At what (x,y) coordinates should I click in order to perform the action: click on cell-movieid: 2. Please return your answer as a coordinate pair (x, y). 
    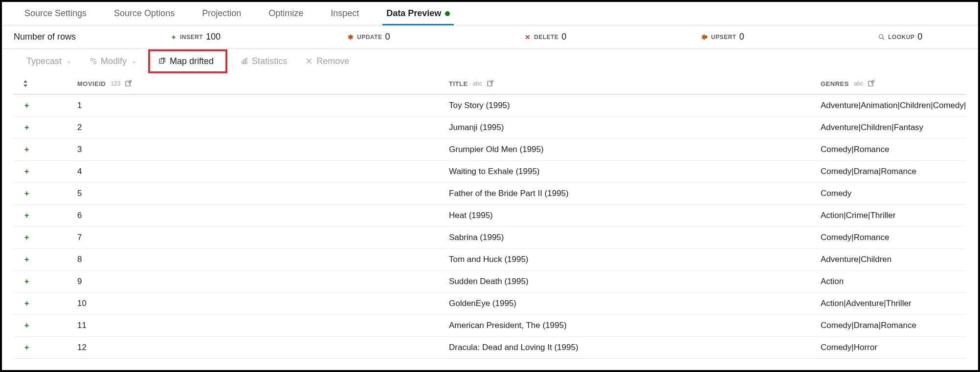
    Looking at the image, I should click on (263, 128).